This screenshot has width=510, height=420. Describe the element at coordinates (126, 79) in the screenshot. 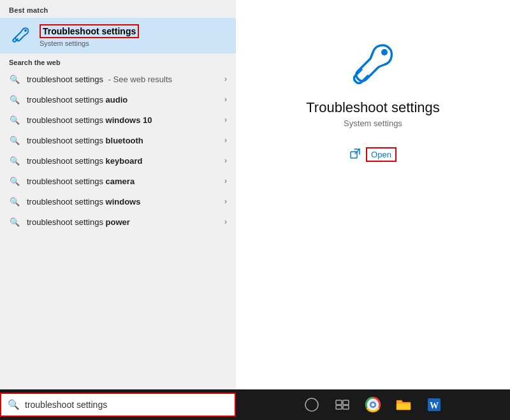

I see `search-item-text: troubleshoot settings - See web results` at that location.